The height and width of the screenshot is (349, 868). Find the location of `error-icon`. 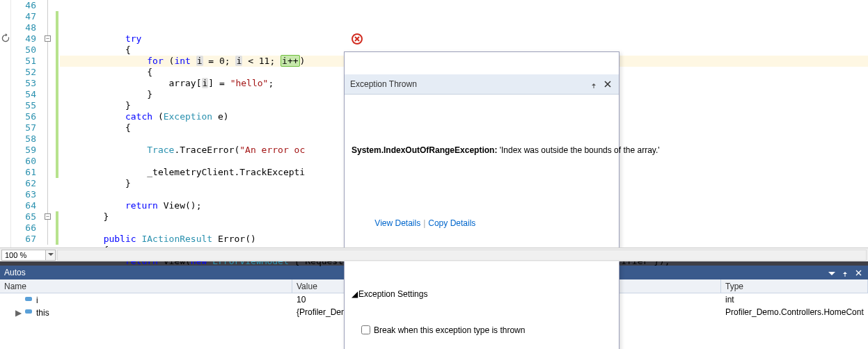

error-icon is located at coordinates (357, 39).